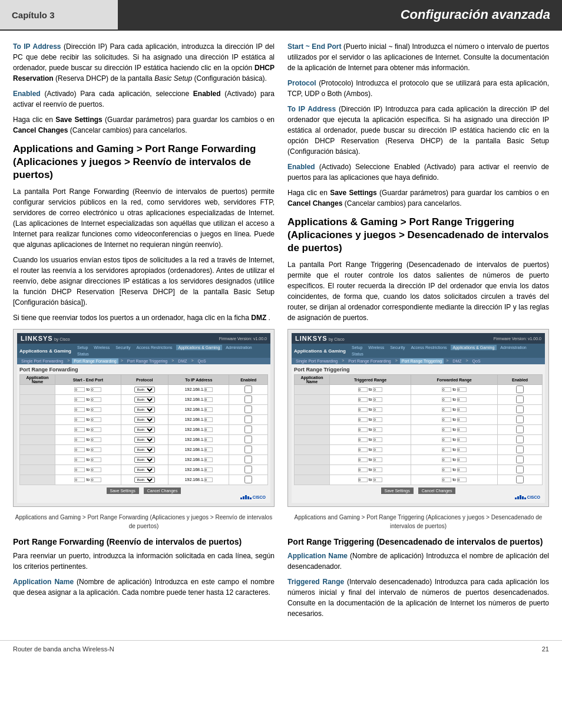 This screenshot has width=562, height=728. What do you see at coordinates (144, 561) in the screenshot?
I see `section2-para1: Para reenviar un puerto, introduzca la i…` at bounding box center [144, 561].